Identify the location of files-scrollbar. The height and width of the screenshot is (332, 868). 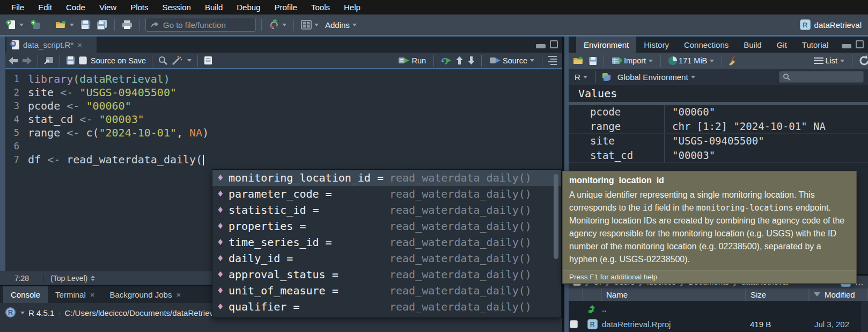
(865, 316).